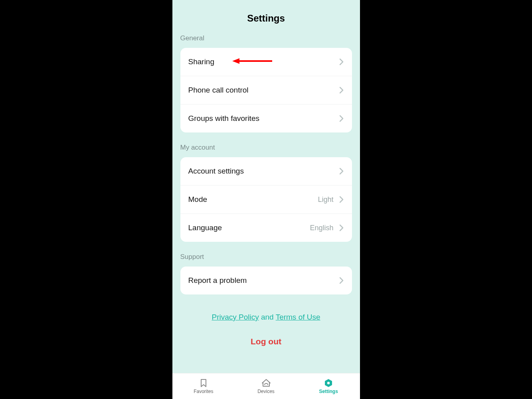 The image size is (532, 399). Describe the element at coordinates (328, 383) in the screenshot. I see `settings-icon` at that location.